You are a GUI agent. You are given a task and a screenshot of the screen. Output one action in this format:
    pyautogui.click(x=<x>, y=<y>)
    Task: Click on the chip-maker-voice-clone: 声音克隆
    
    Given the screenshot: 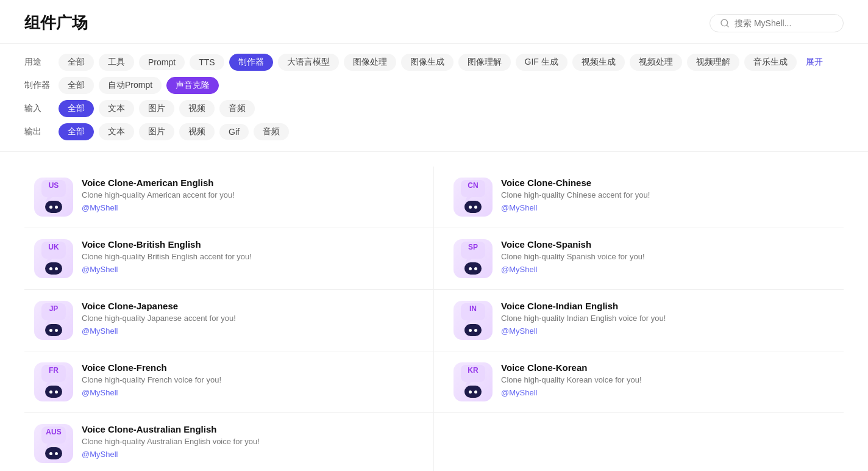 What is the action you would take?
    pyautogui.click(x=193, y=85)
    